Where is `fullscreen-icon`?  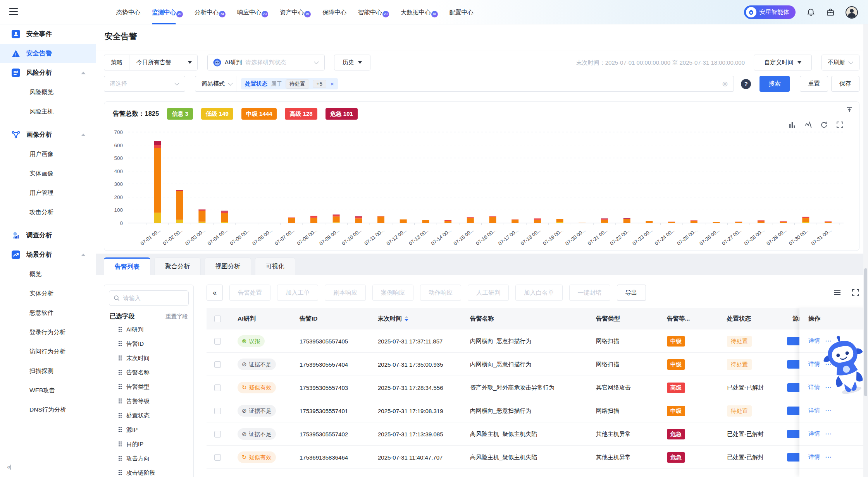 fullscreen-icon is located at coordinates (840, 125).